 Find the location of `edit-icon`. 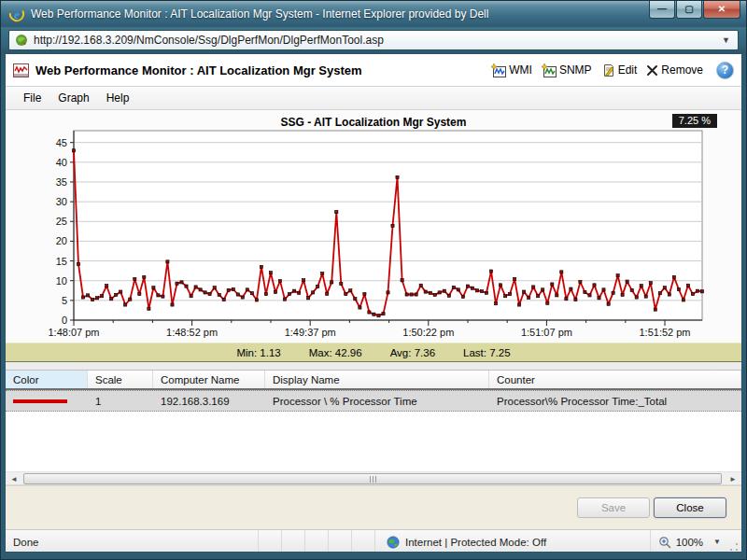

edit-icon is located at coordinates (609, 71).